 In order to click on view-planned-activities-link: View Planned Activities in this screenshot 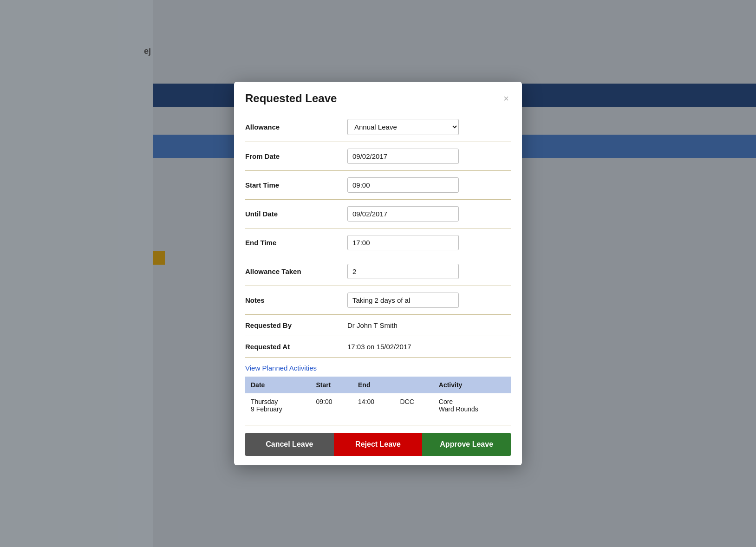, I will do `click(378, 367)`.